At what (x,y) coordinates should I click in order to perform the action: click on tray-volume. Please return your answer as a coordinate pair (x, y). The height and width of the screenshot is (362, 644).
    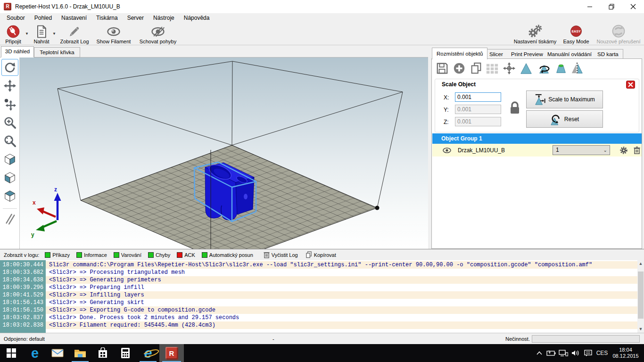
    Looking at the image, I should click on (576, 353).